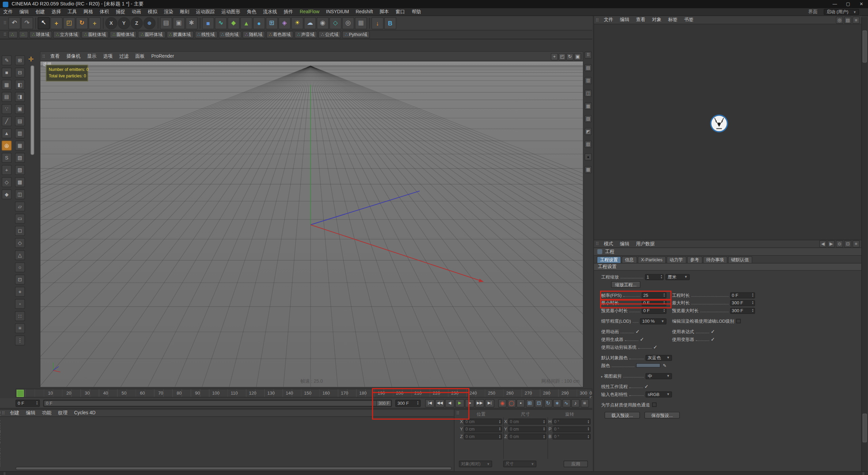 The image size is (868, 475). Describe the element at coordinates (728, 132) in the screenshot. I see `object-list-area` at that location.